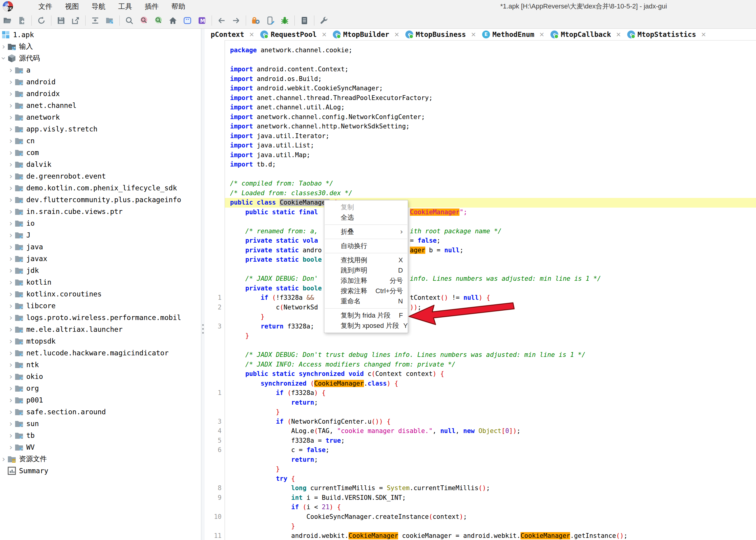 The height and width of the screenshot is (540, 756). Describe the element at coordinates (366, 217) in the screenshot. I see `context-menu-item-全选: 全选` at that location.